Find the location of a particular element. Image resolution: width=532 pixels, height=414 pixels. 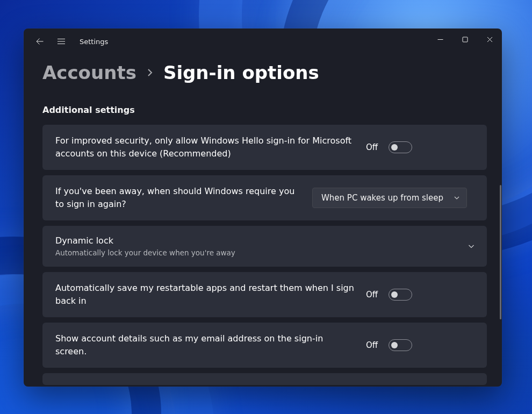

back-button is located at coordinates (40, 41).